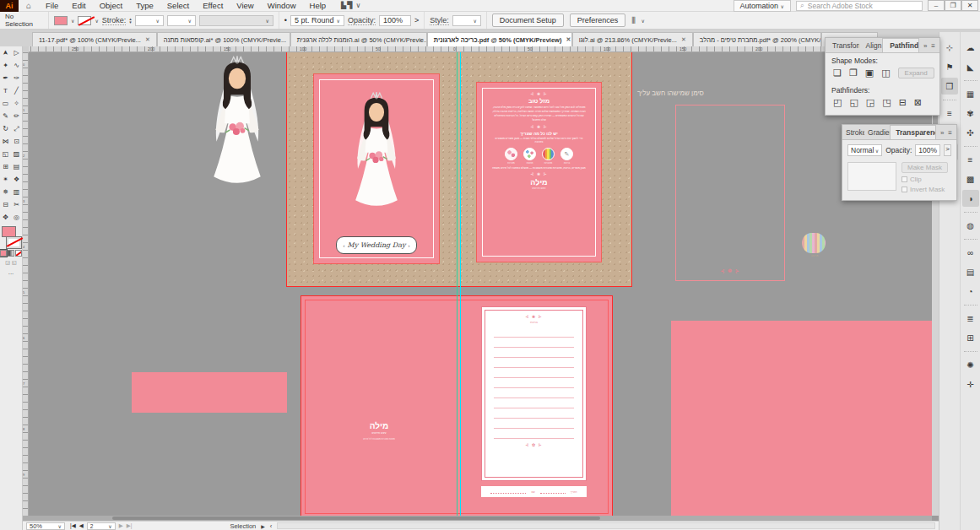 Image resolution: width=980 pixels, height=530 pixels. I want to click on transparency-icon: ◑, so click(971, 198).